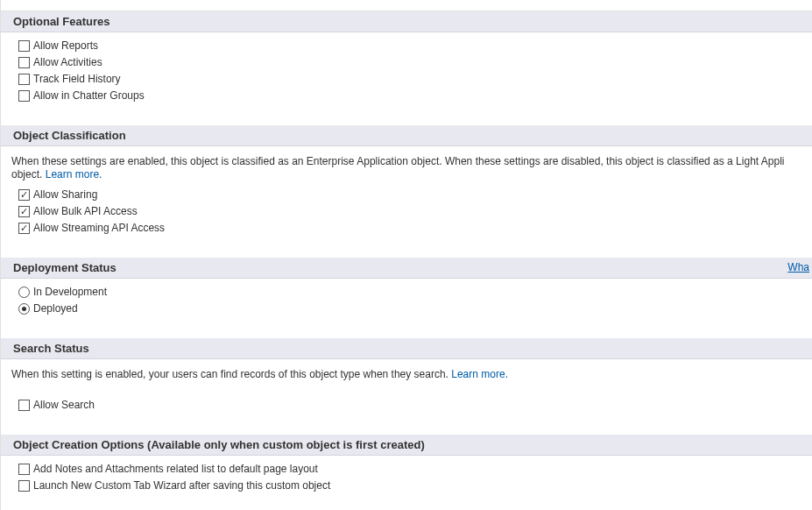  Describe the element at coordinates (65, 268) in the screenshot. I see `section-title: Deployment Status` at that location.